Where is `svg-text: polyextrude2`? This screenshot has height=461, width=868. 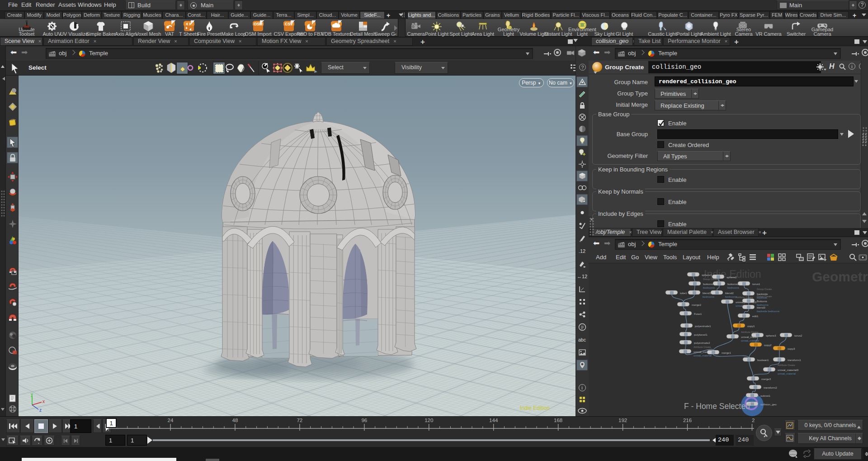
svg-text: polyextrude2 is located at coordinates (702, 343).